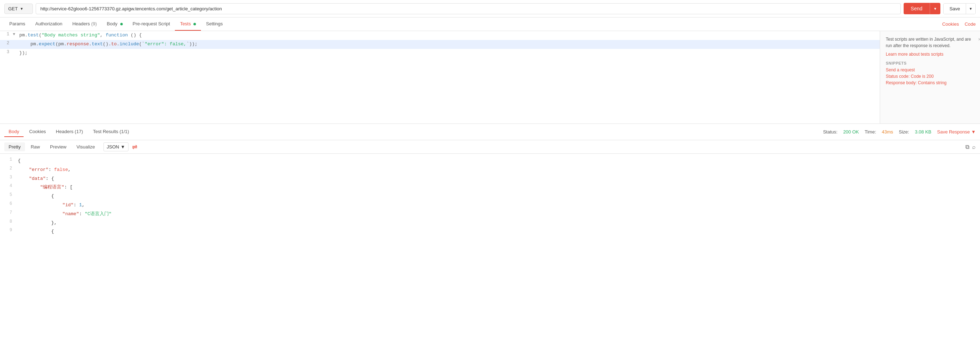  Describe the element at coordinates (115, 24) in the screenshot. I see `tab-body: Body` at that location.